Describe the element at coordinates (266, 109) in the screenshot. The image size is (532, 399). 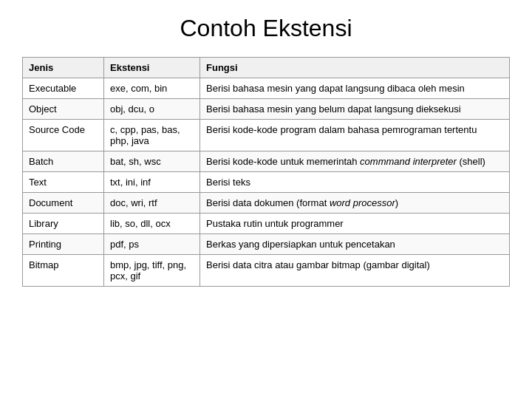
I see `table-row: Objectobj, dcu, oBerisi bahasa mesin yan…` at that location.